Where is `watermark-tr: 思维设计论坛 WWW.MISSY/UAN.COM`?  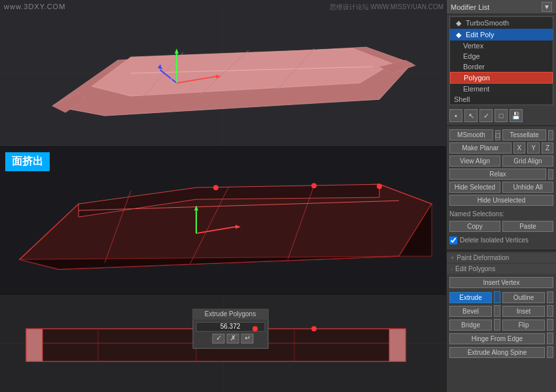 watermark-tr: 思维设计论坛 WWW.MISSY/UAN.COM is located at coordinates (387, 7).